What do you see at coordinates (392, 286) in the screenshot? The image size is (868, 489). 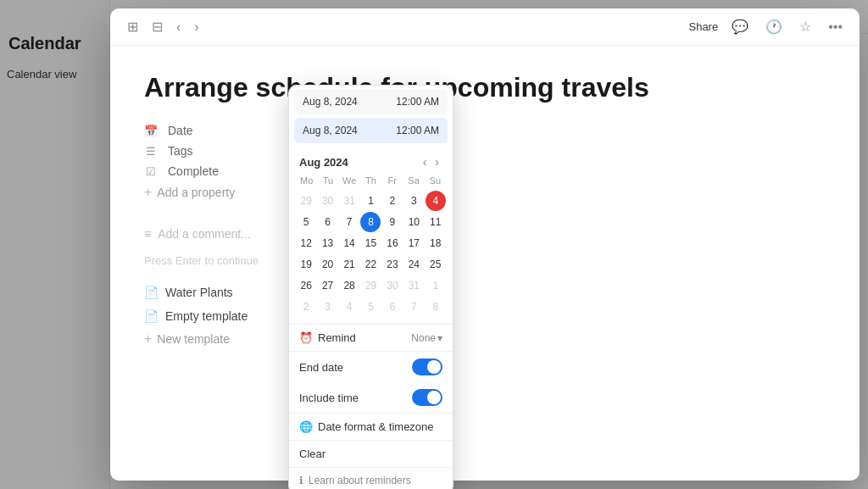 I see `cal-day-4-4: 30` at bounding box center [392, 286].